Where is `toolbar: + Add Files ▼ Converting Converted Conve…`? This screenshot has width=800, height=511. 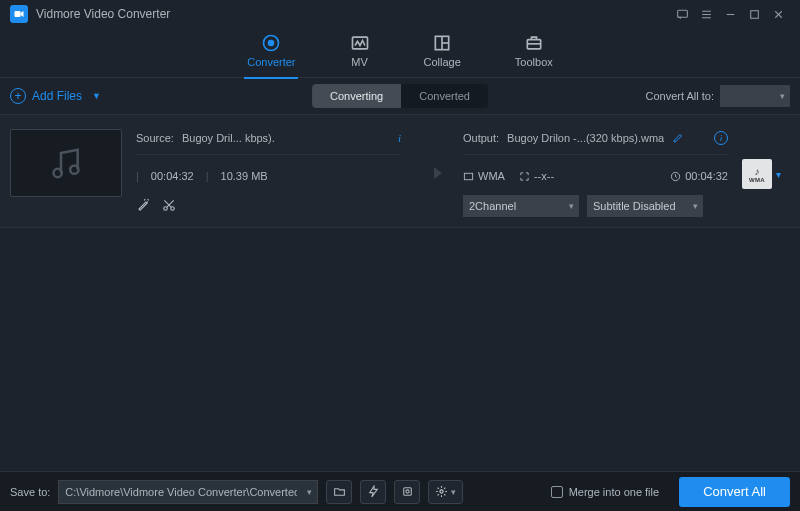 toolbar: + Add Files ▼ Converting Converted Conve… is located at coordinates (400, 96).